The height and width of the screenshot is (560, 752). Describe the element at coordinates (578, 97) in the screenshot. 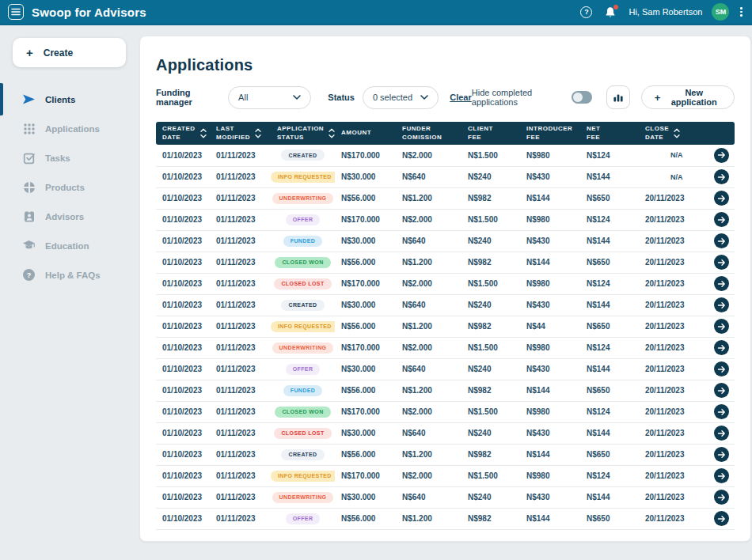

I see `toggle-knob` at that location.